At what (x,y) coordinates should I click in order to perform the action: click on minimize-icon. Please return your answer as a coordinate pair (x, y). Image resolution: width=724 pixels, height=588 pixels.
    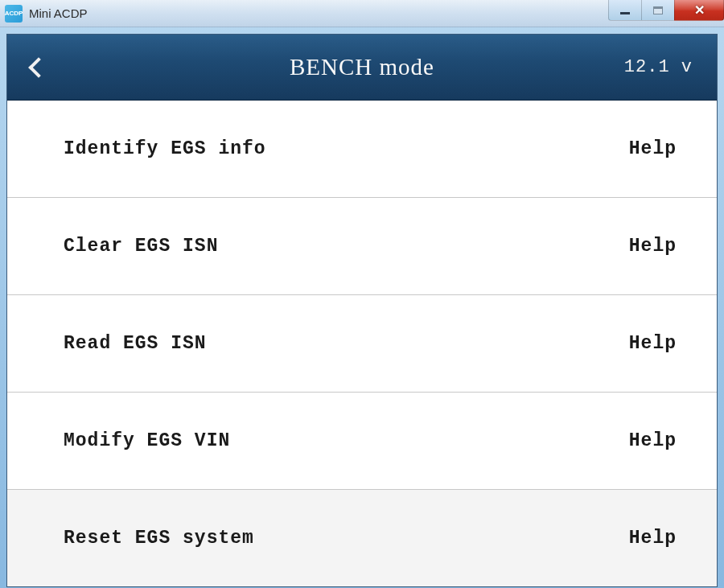
    Looking at the image, I should click on (625, 13).